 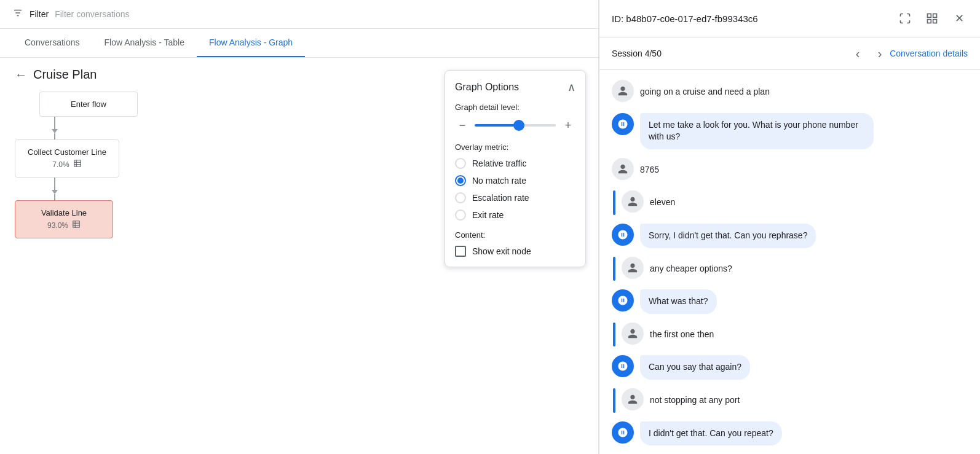 What do you see at coordinates (663, 203) in the screenshot?
I see `chat-bubble-msg4: eleven` at bounding box center [663, 203].